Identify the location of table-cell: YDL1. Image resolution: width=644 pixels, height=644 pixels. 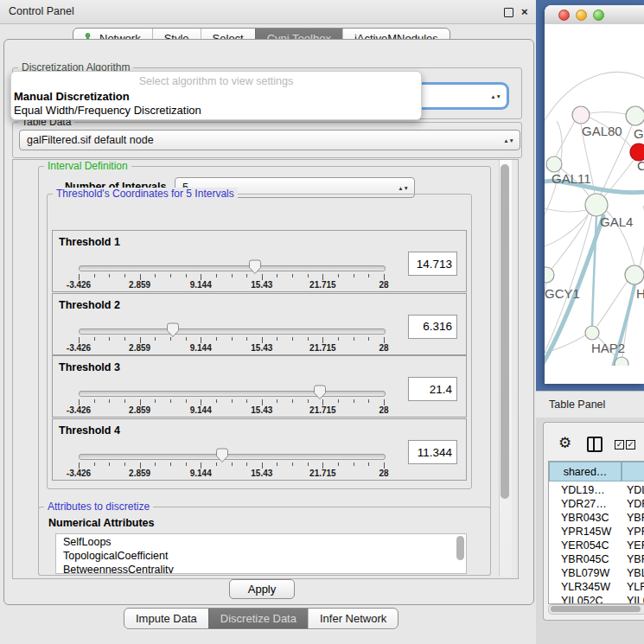
(635, 490).